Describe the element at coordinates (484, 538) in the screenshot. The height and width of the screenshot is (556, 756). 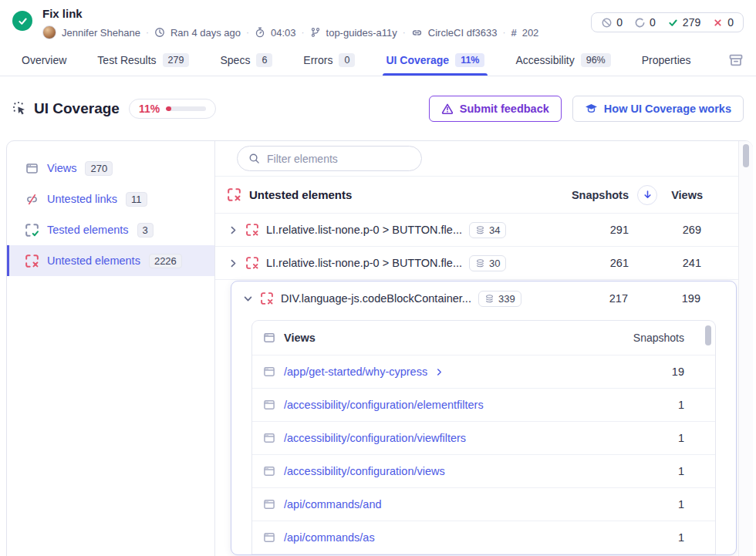
I see `view-row: /api/commands/as 1` at that location.